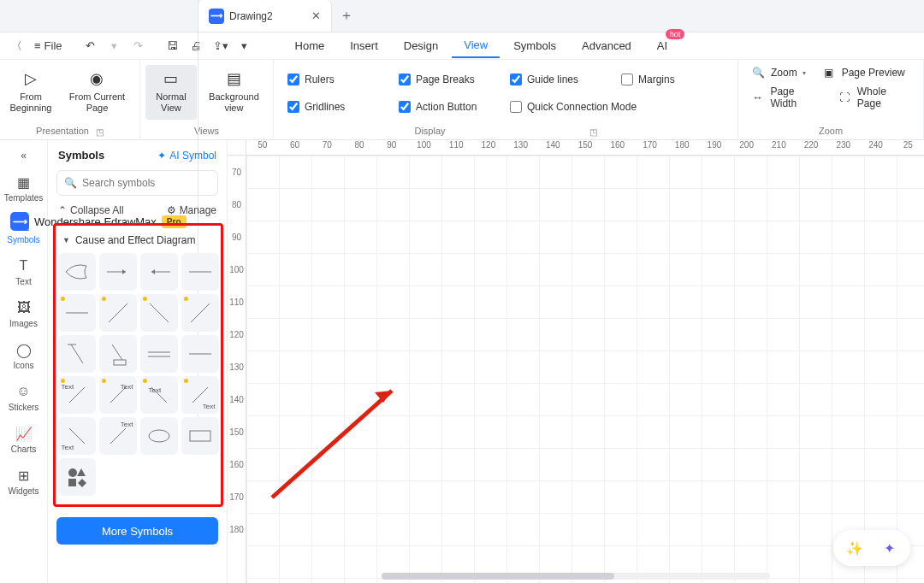 Image resolution: width=924 pixels, height=583 pixels. Describe the element at coordinates (236, 334) in the screenshot. I see `vruler-tick: 120` at that location.